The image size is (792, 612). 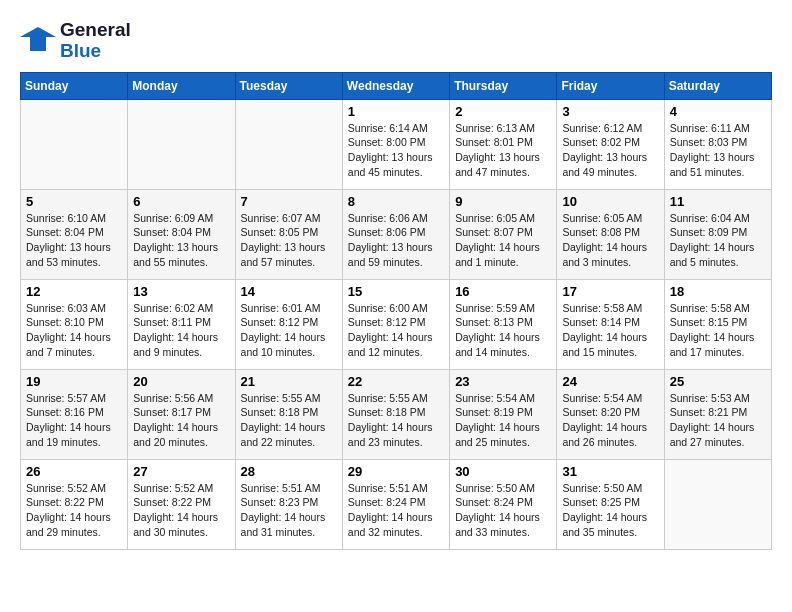 I want to click on calendar-cell: 21Sunrise: 5:55 AM Sunset: 8:18 PM Dayli…, so click(x=288, y=414).